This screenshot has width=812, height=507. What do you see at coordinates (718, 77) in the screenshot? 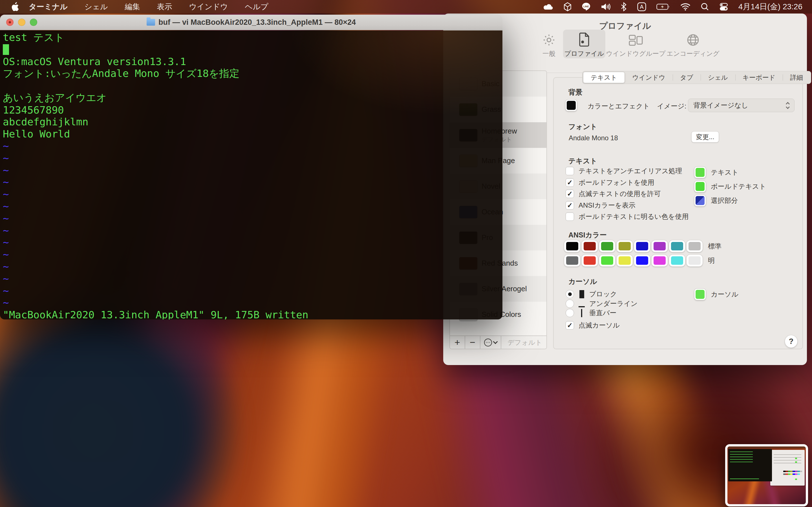
I see `settings-tab: シェル` at bounding box center [718, 77].